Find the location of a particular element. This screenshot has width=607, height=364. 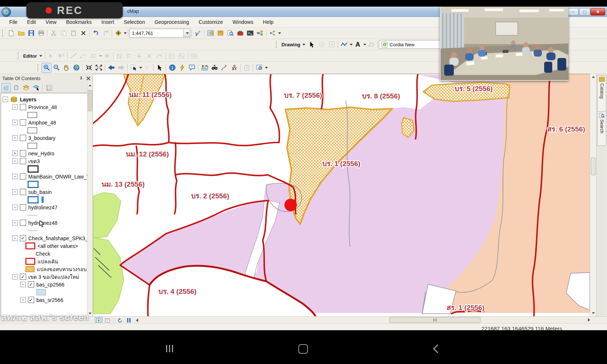

pin-icon is located at coordinates (81, 78).